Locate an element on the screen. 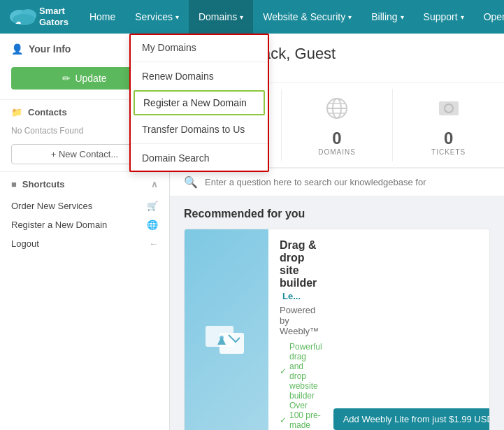 The image size is (504, 430). top-navigation: ☁ SmartGators Home Services▾ Domains▾ We… is located at coordinates (252, 17).